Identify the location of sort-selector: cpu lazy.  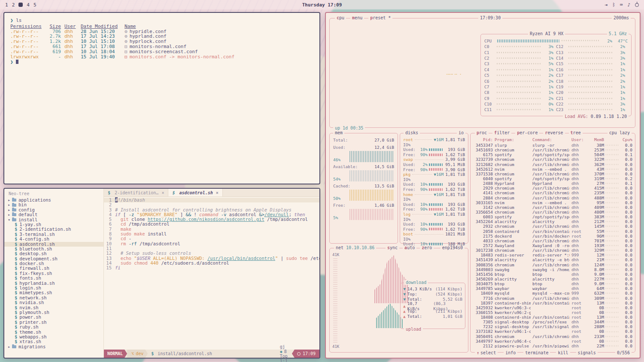
(620, 133).